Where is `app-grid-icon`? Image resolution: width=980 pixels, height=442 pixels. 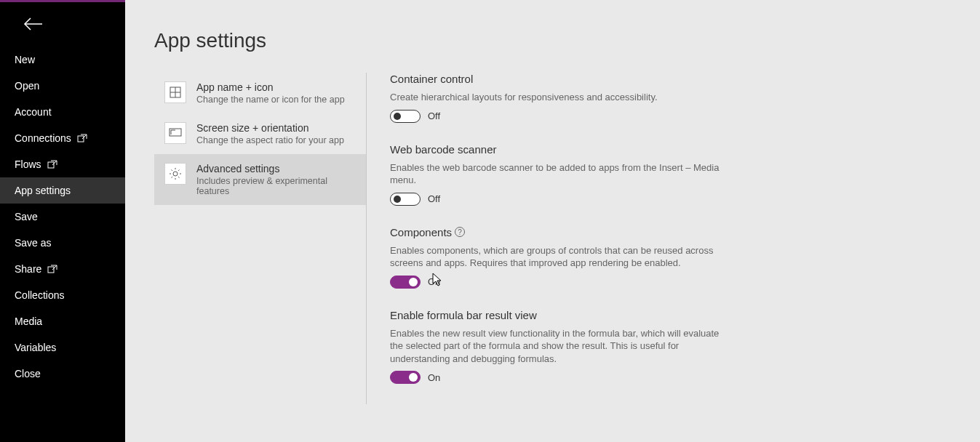
app-grid-icon is located at coordinates (175, 92).